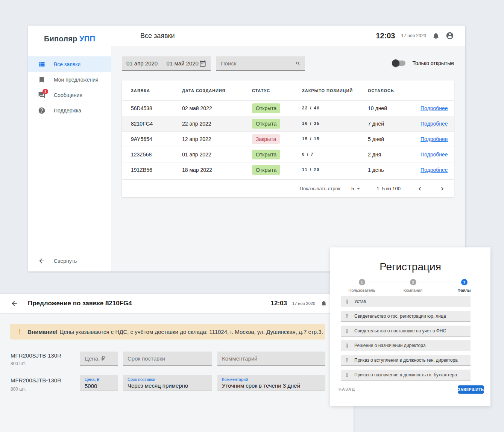 This screenshot has height=432, width=504. Describe the element at coordinates (405, 317) in the screenshot. I see `file-upload-state-registration: Свидетельство о гос. регистрации юр. лиц…` at that location.